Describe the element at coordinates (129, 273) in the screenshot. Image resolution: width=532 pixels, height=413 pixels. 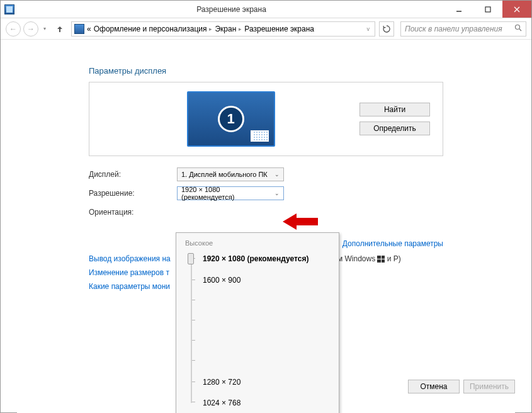
I see `resize-text-link: Изменение размеров т` at that location.